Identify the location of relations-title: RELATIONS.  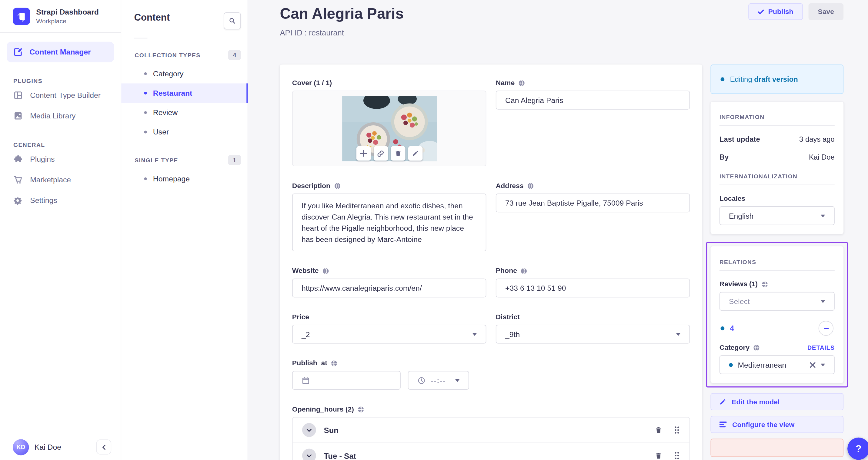
(777, 262).